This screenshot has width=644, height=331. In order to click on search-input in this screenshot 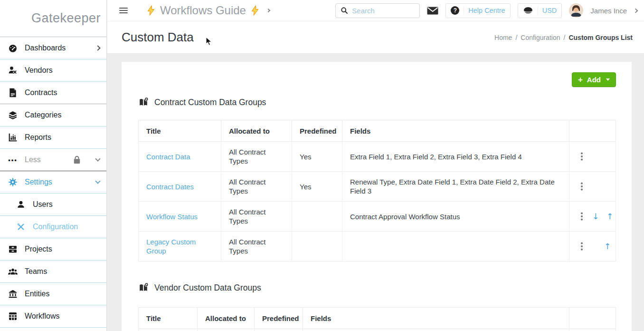, I will do `click(380, 10)`.